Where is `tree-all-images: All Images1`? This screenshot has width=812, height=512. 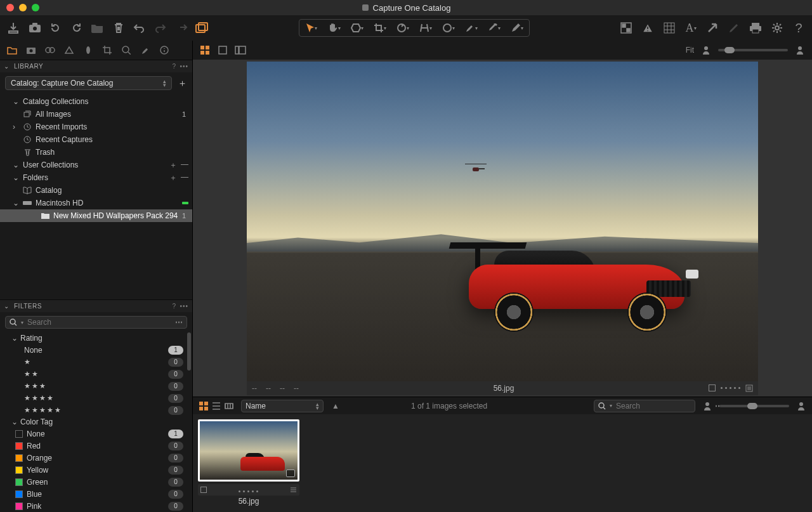
tree-all-images: All Images1 is located at coordinates (96, 114).